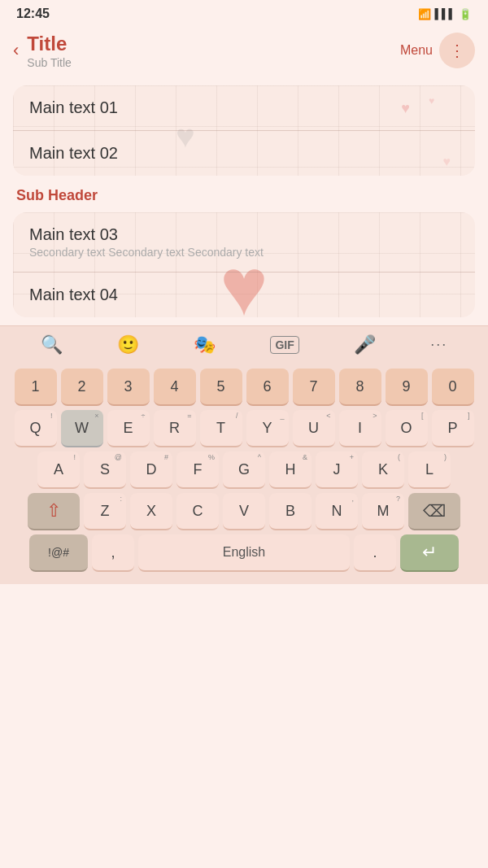  What do you see at coordinates (244, 153) in the screenshot?
I see `main-text-02: Main text 02` at bounding box center [244, 153].